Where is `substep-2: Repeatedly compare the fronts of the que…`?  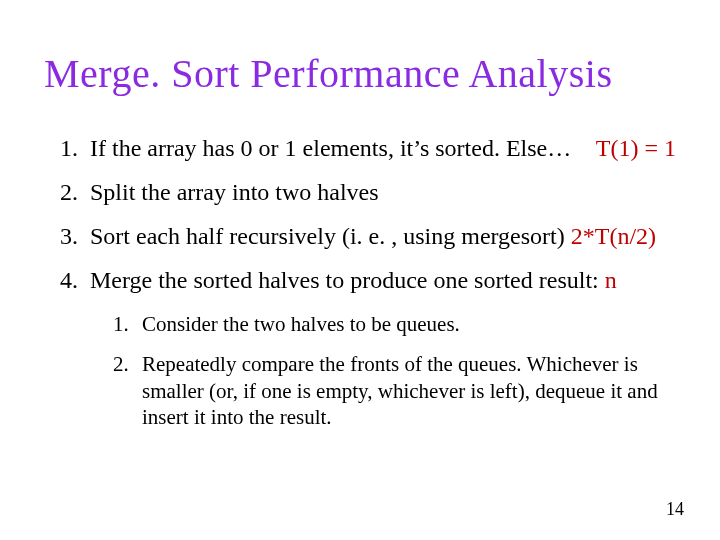
substep-2: Repeatedly compare the fronts of the que… is located at coordinates (405, 390).